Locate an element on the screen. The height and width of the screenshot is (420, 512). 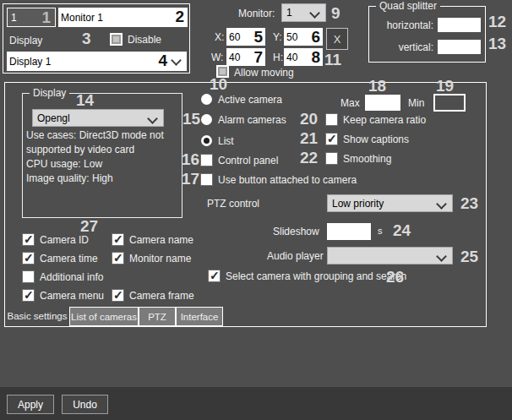
audio-player-select is located at coordinates (390, 255).